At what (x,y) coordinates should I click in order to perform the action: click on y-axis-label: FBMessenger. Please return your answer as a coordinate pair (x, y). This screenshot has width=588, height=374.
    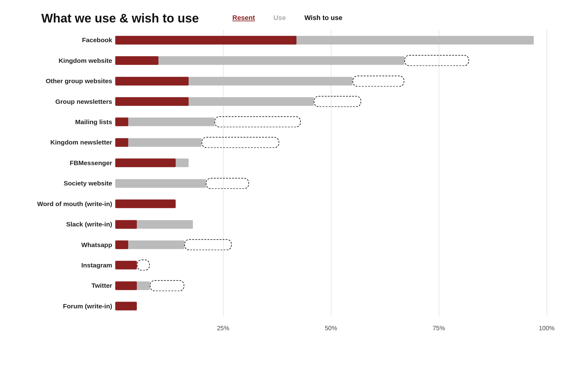
    Looking at the image, I should click on (91, 163).